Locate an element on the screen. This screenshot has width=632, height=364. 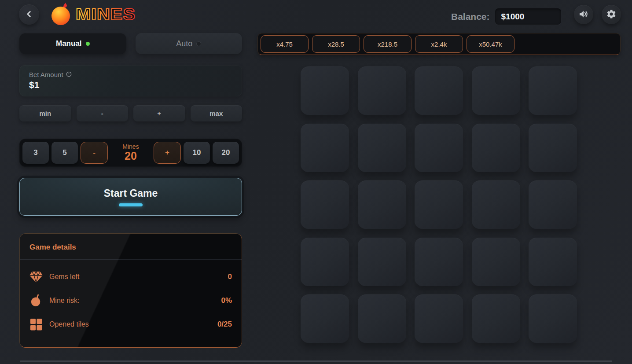
bet-amount-label: Bet Amount is located at coordinates (46, 75).